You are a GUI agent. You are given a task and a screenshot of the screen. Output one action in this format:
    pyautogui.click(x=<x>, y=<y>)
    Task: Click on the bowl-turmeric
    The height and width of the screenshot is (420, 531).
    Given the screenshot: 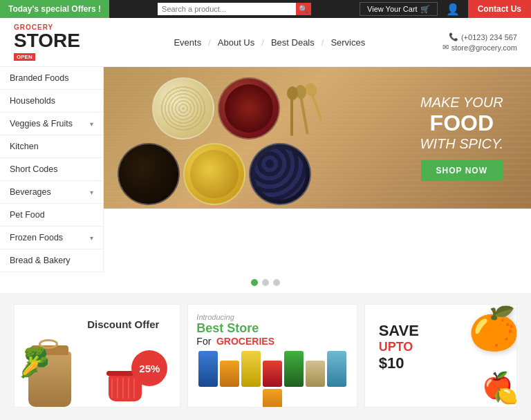 What is the action you would take?
    pyautogui.click(x=214, y=174)
    